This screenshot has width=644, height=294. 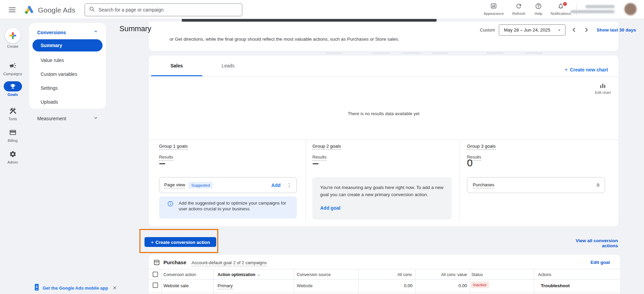 I want to click on appearance-button: Appearance, so click(x=494, y=9).